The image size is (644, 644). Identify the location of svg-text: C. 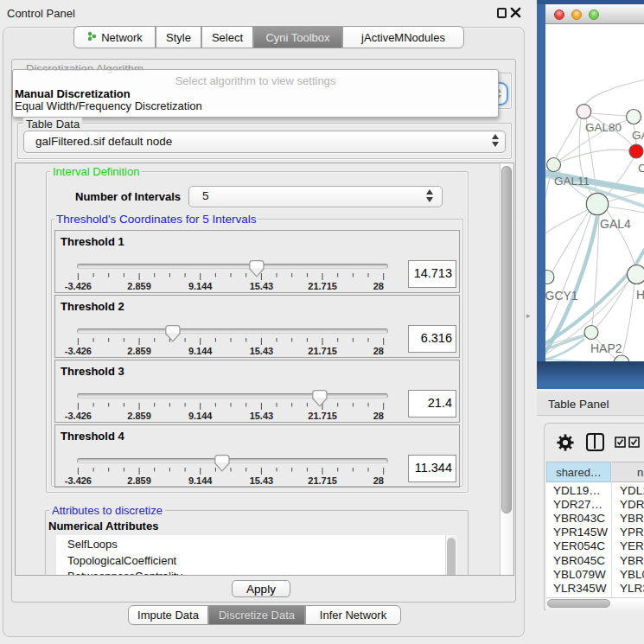
(641, 168).